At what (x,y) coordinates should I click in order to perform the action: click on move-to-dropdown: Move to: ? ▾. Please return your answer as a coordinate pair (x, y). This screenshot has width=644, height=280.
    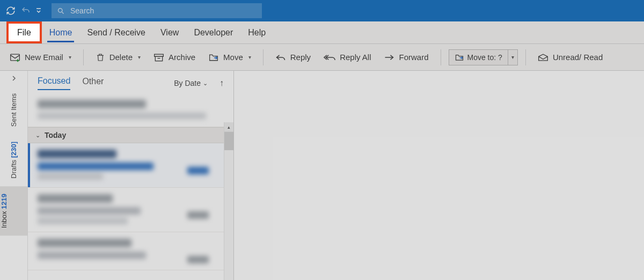
    Looking at the image, I should click on (483, 57).